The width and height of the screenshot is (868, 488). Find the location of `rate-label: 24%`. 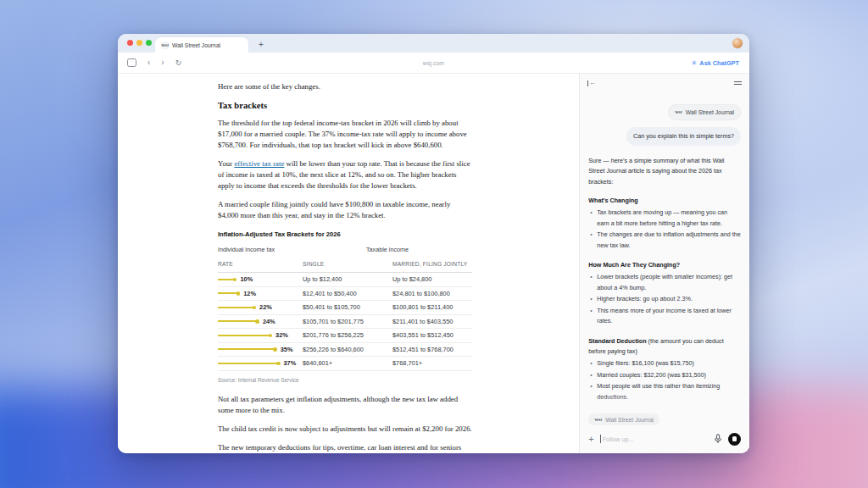

rate-label: 24% is located at coordinates (270, 322).